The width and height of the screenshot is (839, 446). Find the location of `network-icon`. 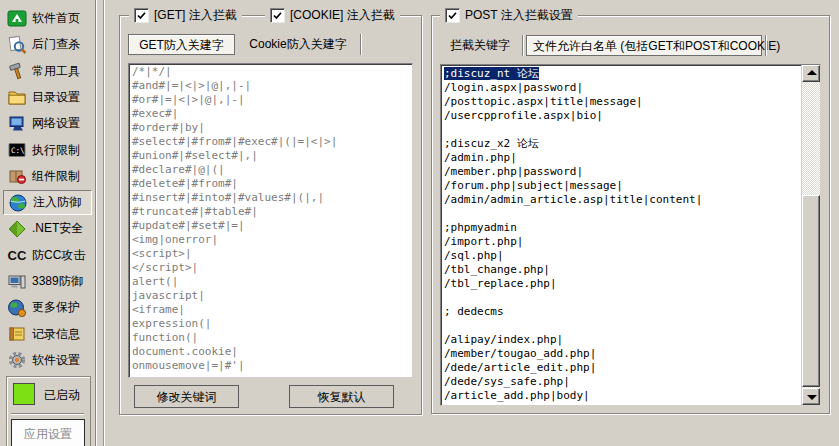

network-icon is located at coordinates (17, 124).